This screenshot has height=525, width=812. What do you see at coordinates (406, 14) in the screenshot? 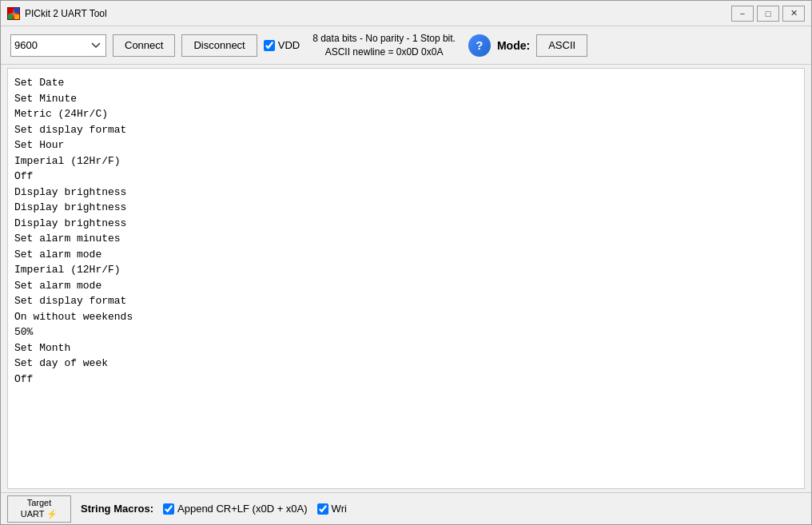
I see `title-bar: PICkit 2 UART Tool − □ ✕` at bounding box center [406, 14].